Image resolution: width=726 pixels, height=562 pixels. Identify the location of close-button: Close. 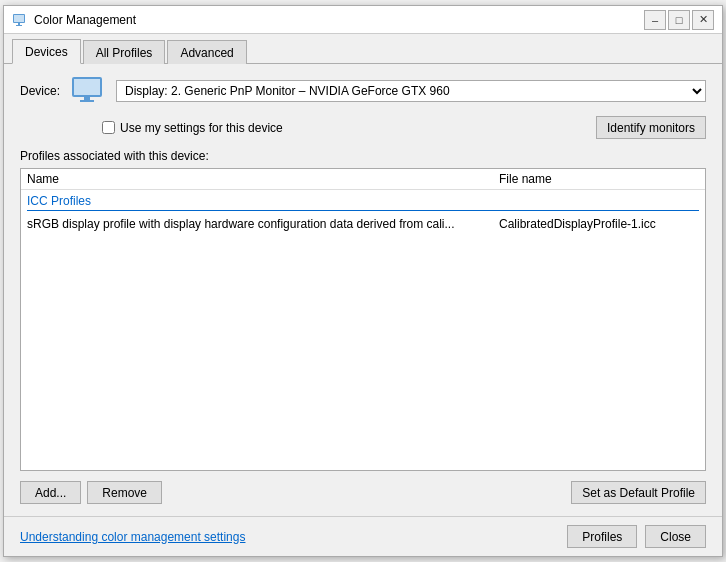
(676, 536).